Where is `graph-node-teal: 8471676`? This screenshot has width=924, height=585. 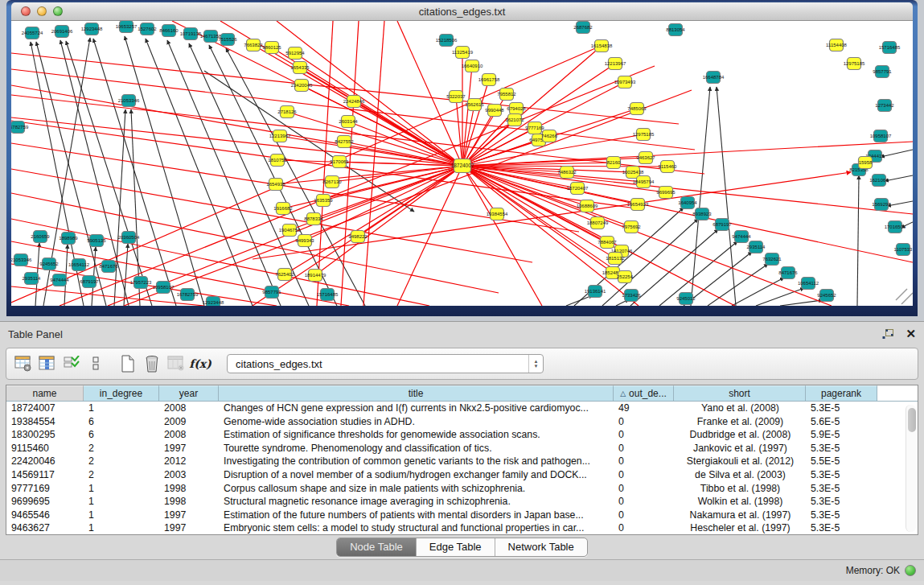
graph-node-teal: 8471676 is located at coordinates (109, 267).